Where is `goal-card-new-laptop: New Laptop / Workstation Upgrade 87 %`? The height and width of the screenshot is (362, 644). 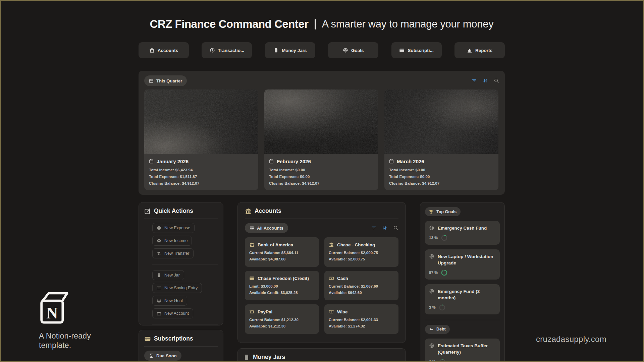 goal-card-new-laptop: New Laptop / Workstation Upgrade 87 % is located at coordinates (462, 264).